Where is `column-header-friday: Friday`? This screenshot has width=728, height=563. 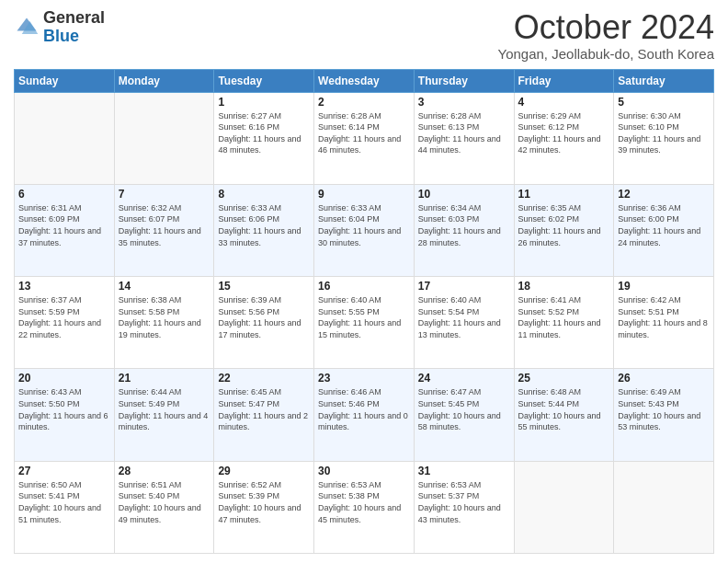 column-header-friday: Friday is located at coordinates (564, 81).